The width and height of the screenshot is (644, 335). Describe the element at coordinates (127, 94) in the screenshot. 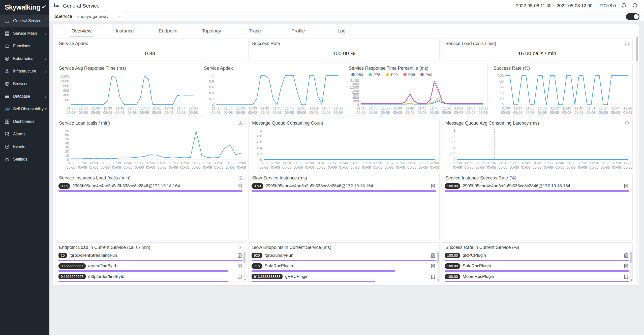

I see `line-chart: 2004006008001,0001,20011:3005-0811:3305-…` at that location.